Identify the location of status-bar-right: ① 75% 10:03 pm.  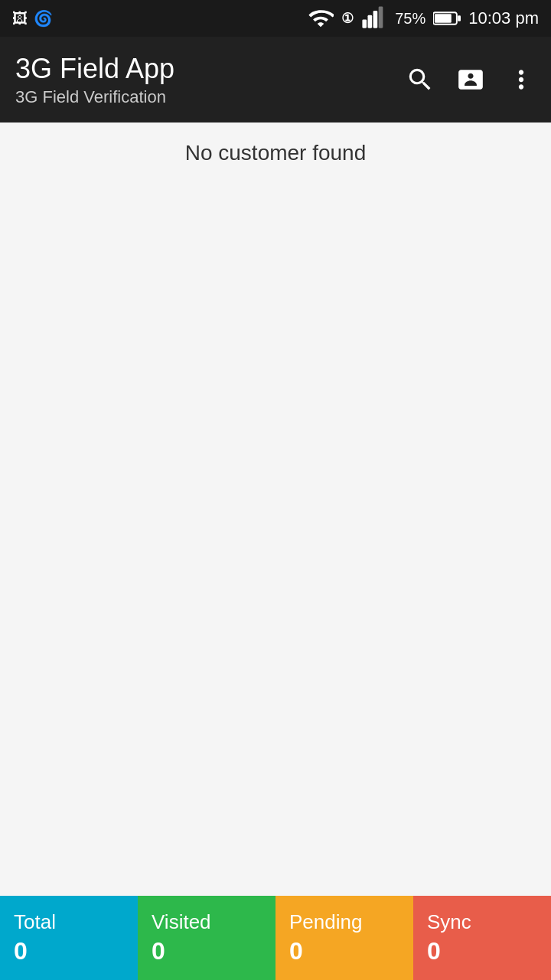
(423, 18).